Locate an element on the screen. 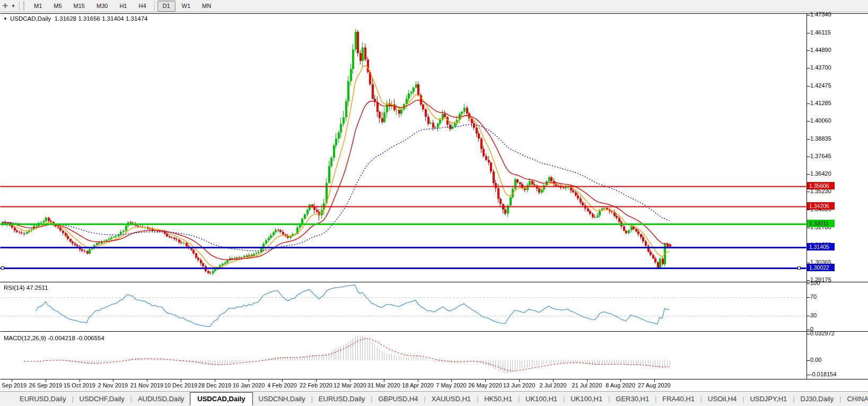 The image size is (868, 406). timeframe-button-h4: H4 is located at coordinates (142, 6).